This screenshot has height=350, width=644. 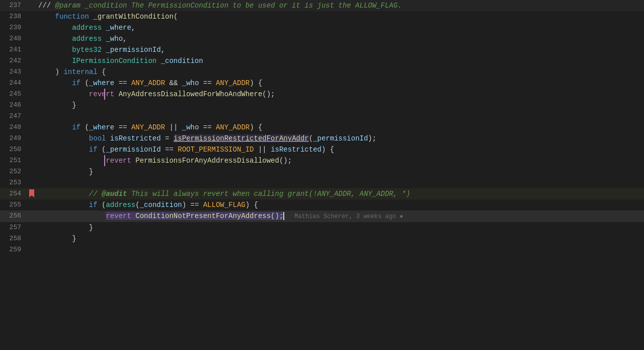 I want to click on line-content: bool isRestricted = isPermissionRestrict…, so click(x=340, y=138).